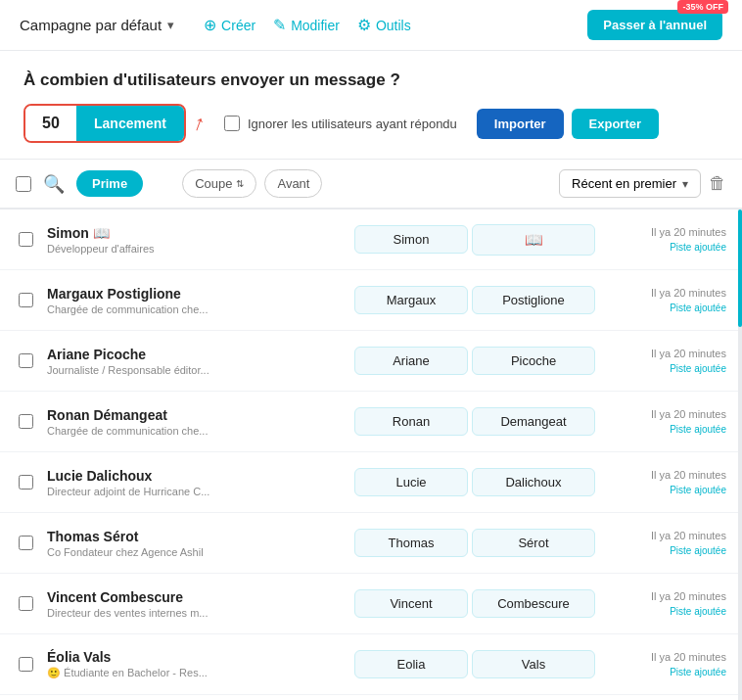  I want to click on contact-name: Simon 📖, so click(200, 233).